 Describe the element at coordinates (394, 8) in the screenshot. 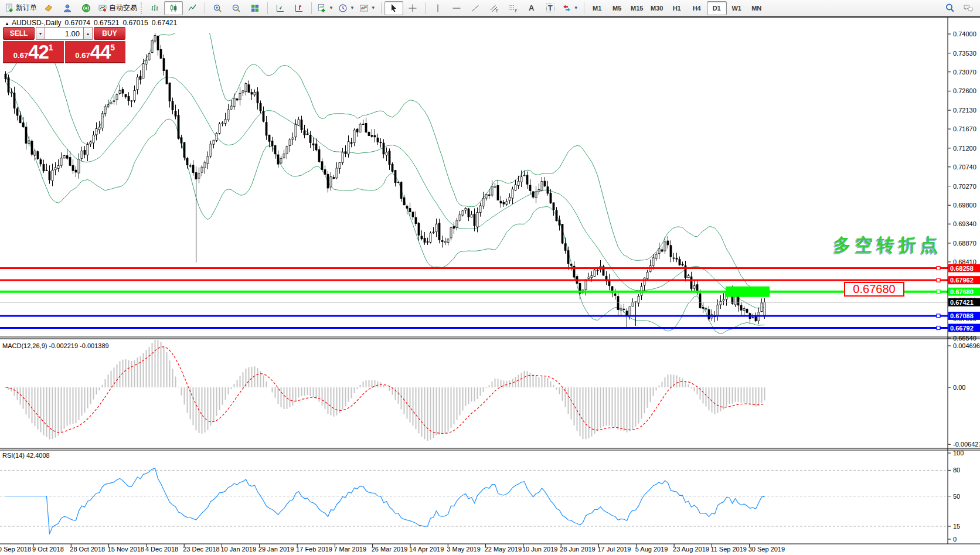

I see `cursor-tool-button` at that location.